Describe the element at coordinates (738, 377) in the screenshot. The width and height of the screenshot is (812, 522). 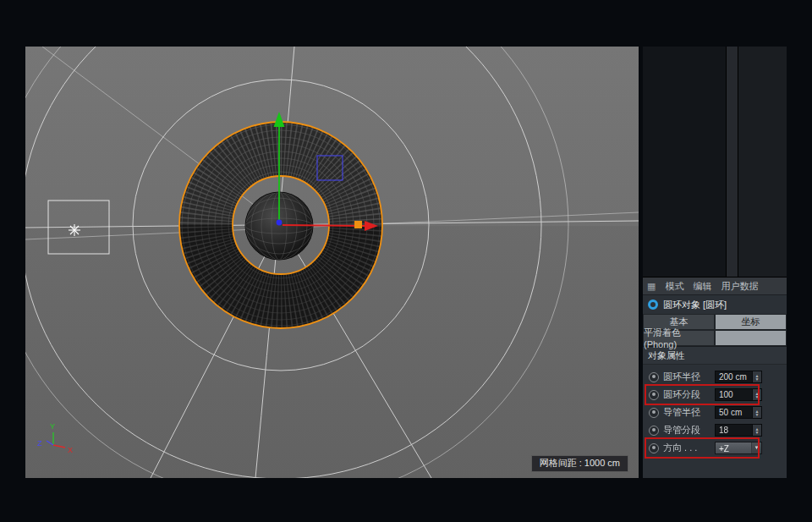
I see `ring-radius-input: 200 cm ▲▼` at that location.